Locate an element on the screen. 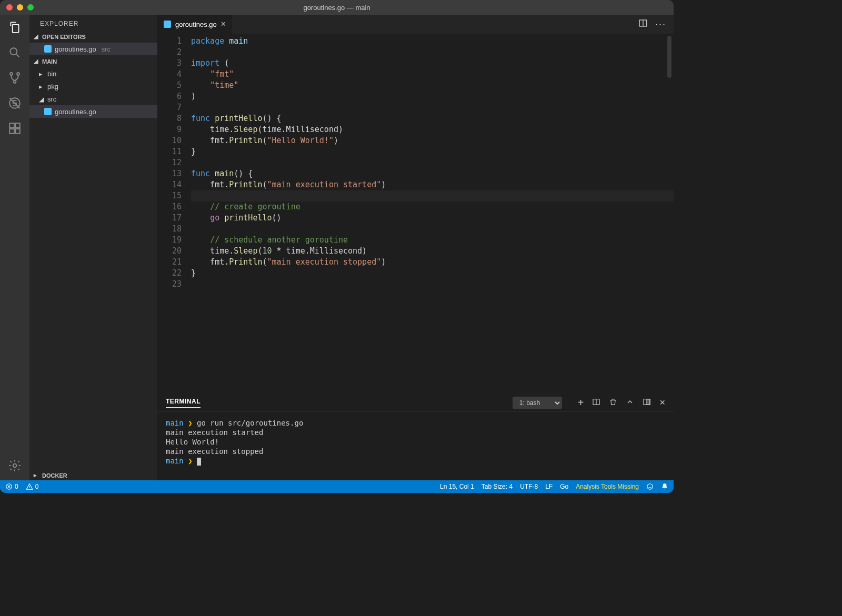  status-analysis-warning: Analysis Tools Missing is located at coordinates (607, 487).